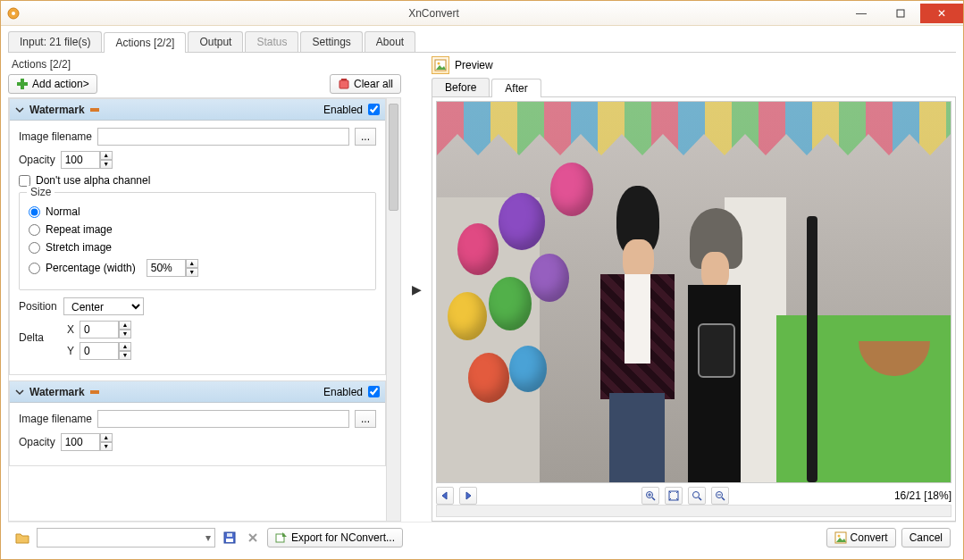 The image size is (964, 560). Describe the element at coordinates (145, 43) in the screenshot. I see `tab-actions: Actions [2/2]` at that location.